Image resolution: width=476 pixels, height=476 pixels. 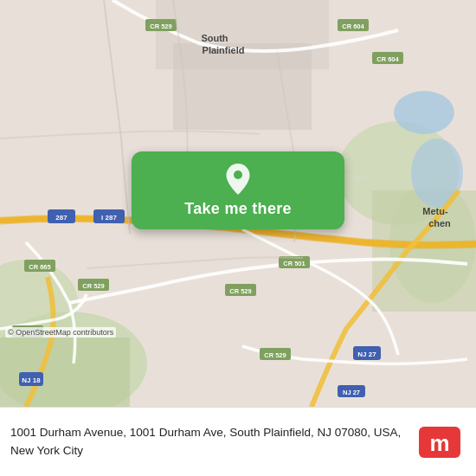 What do you see at coordinates (223, 50) in the screenshot?
I see `svg-text: Plainfield` at bounding box center [223, 50].